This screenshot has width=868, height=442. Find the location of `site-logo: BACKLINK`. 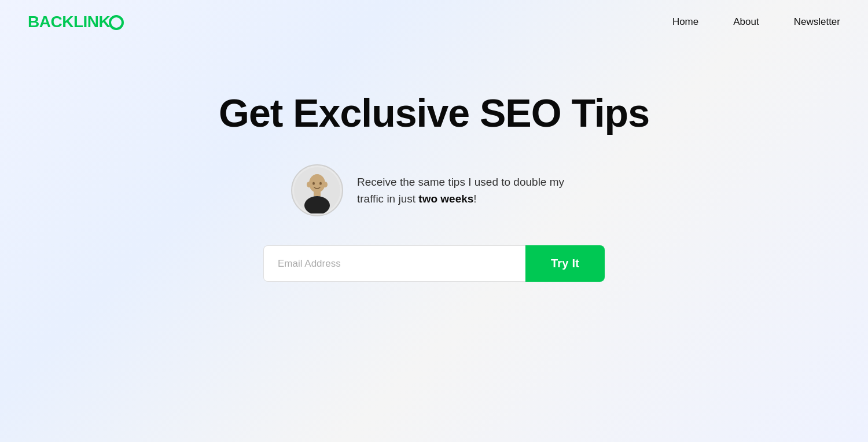

site-logo: BACKLINK is located at coordinates (76, 22).